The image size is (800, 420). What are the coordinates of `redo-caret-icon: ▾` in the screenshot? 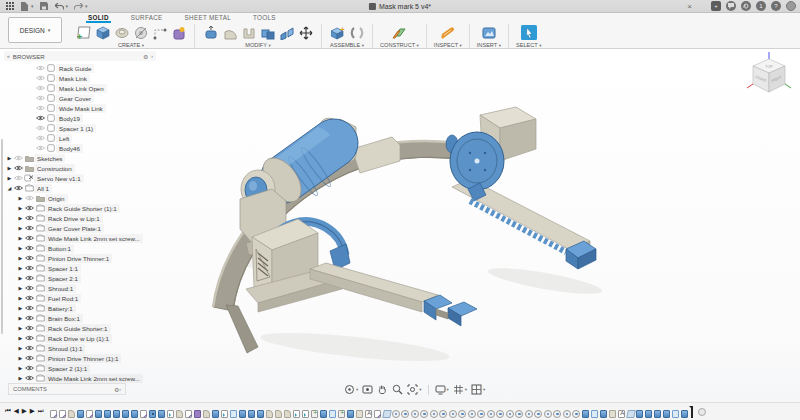 It's located at (86, 6).